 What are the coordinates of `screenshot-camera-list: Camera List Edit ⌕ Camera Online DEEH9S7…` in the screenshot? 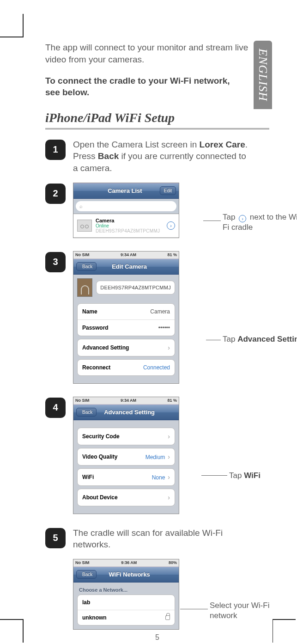 It's located at (126, 210).